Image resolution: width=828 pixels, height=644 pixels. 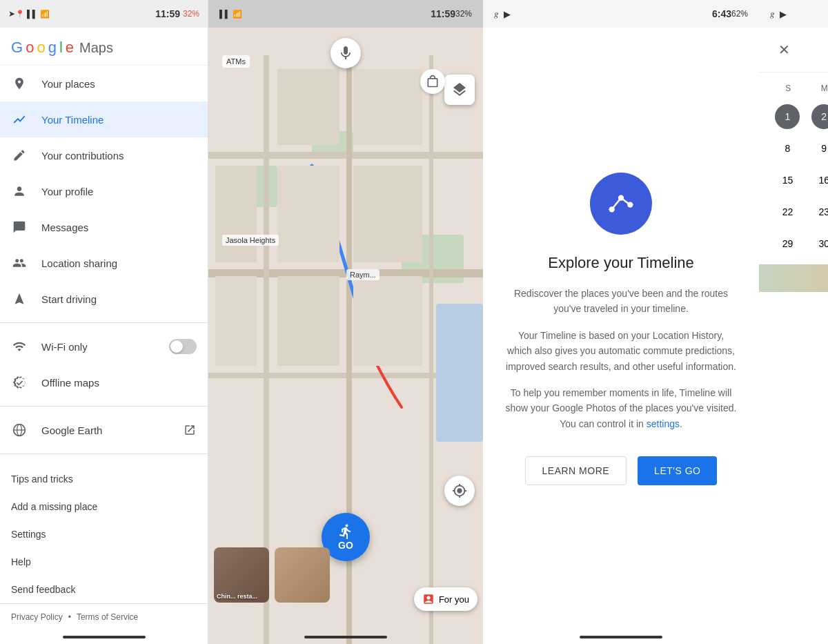 What do you see at coordinates (103, 263) in the screenshot?
I see `nav-item-location-sharing: Location sharing` at bounding box center [103, 263].